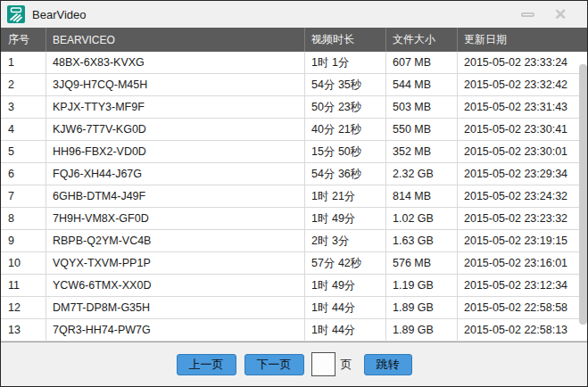 Image resolution: width=588 pixels, height=387 pixels. I want to click on cell-duration: 15分 50秒, so click(344, 152).